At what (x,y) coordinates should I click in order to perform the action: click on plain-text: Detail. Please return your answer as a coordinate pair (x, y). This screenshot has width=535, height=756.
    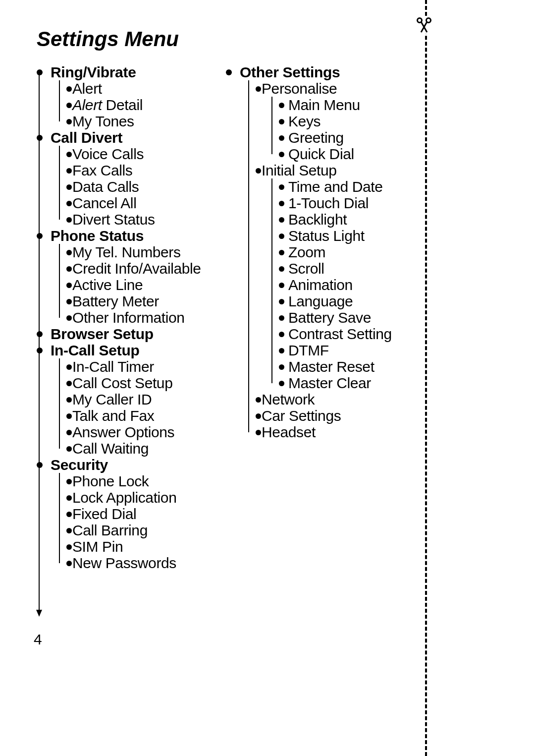
    Looking at the image, I should click on (122, 105).